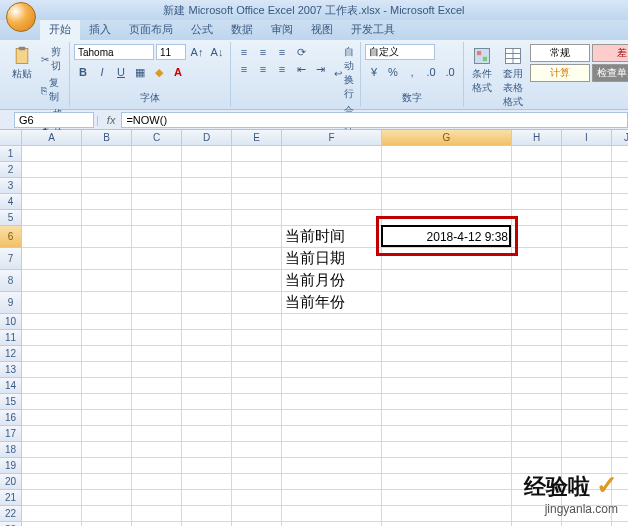 The width and height of the screenshot is (628, 526). I want to click on cell-D4, so click(207, 202).